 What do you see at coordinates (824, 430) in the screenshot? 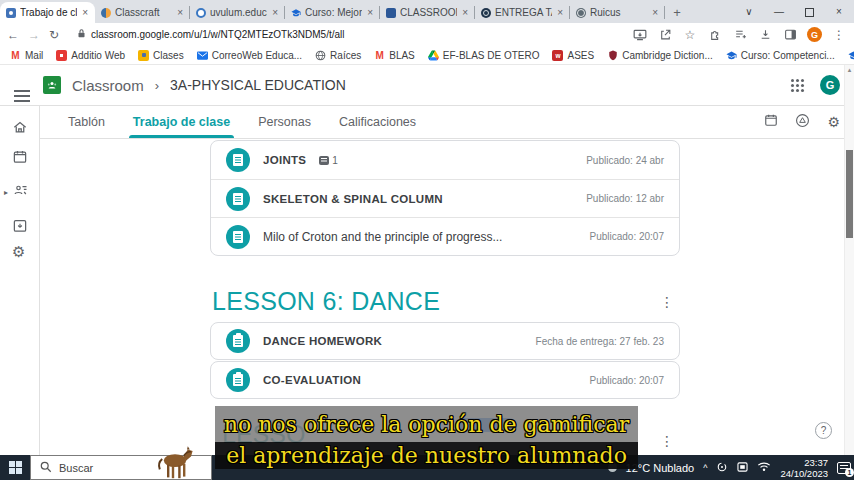
I see `help-icon: ?` at bounding box center [824, 430].